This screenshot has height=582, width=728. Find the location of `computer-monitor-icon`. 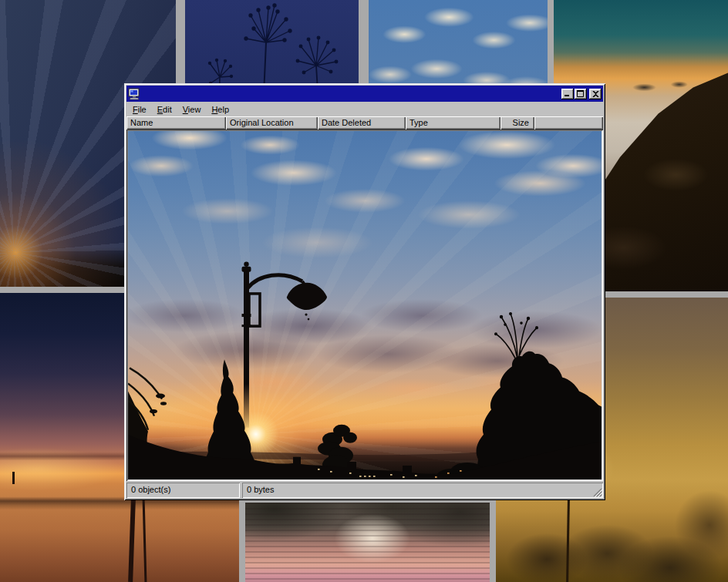

computer-monitor-icon is located at coordinates (134, 94).